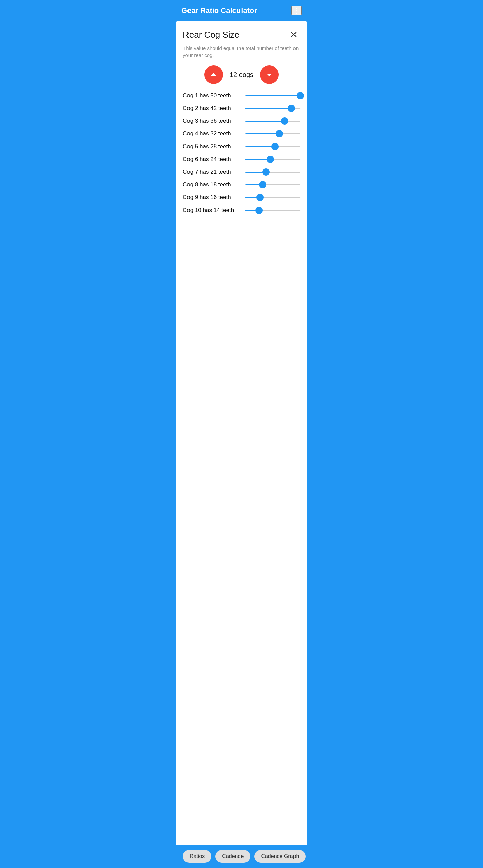 This screenshot has height=868, width=483. What do you see at coordinates (219, 11) in the screenshot?
I see `app-bar-title: Gear Ratio Calculator` at bounding box center [219, 11].